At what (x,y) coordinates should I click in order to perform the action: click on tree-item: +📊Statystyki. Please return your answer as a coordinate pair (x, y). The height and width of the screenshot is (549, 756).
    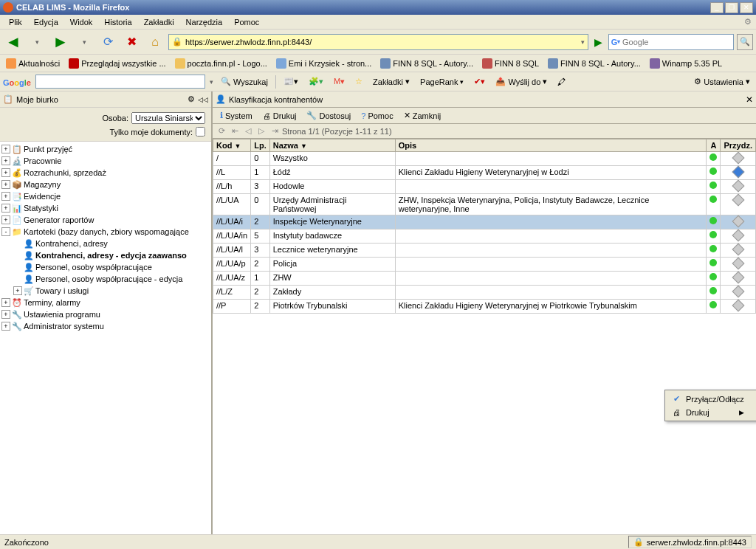
    Looking at the image, I should click on (106, 208).